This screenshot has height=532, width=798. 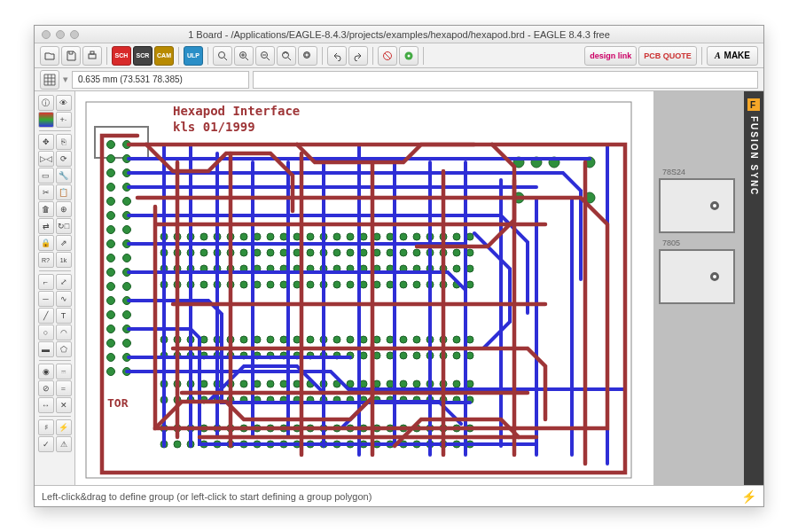 I want to click on drc-tool: ✓, so click(x=46, y=444).